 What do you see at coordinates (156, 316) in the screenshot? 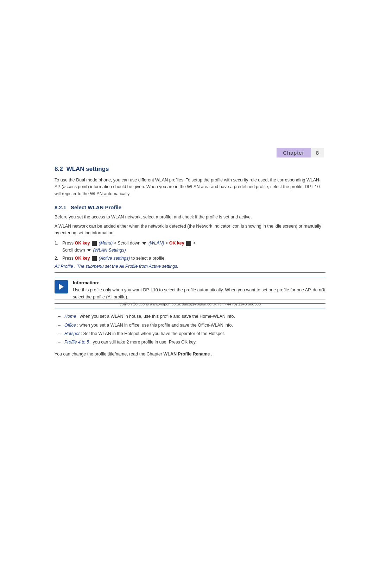
I see `bullet-home-text: : when you set a WLAN in house, use this…` at bounding box center [156, 316].